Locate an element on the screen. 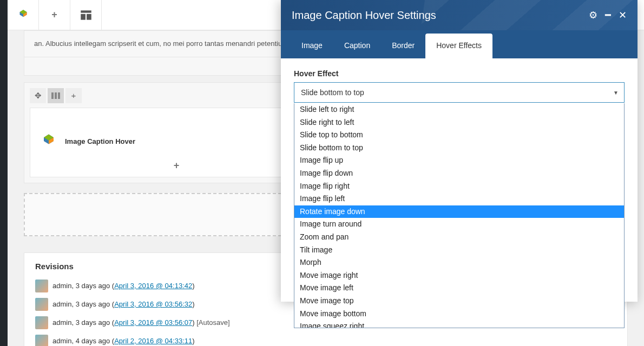  element-card: Image Caption Hover is located at coordinates (176, 142).